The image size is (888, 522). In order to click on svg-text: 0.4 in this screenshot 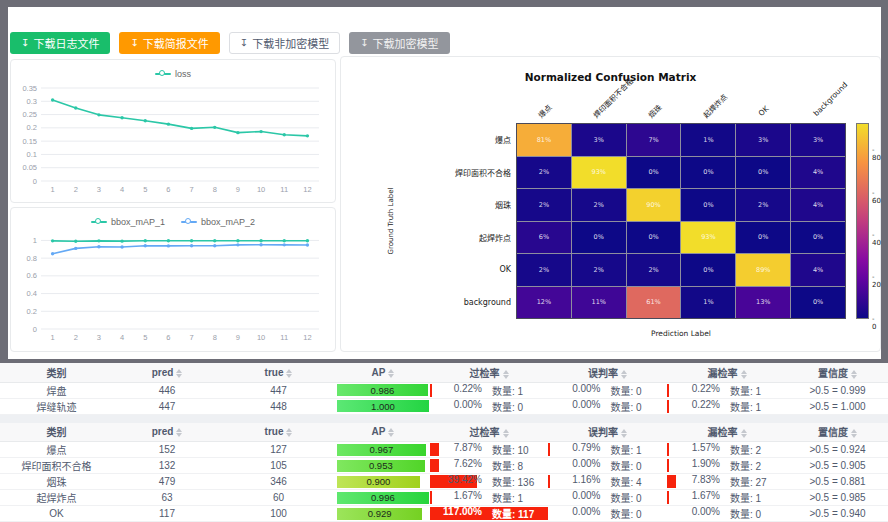, I will do `click(32, 294)`.